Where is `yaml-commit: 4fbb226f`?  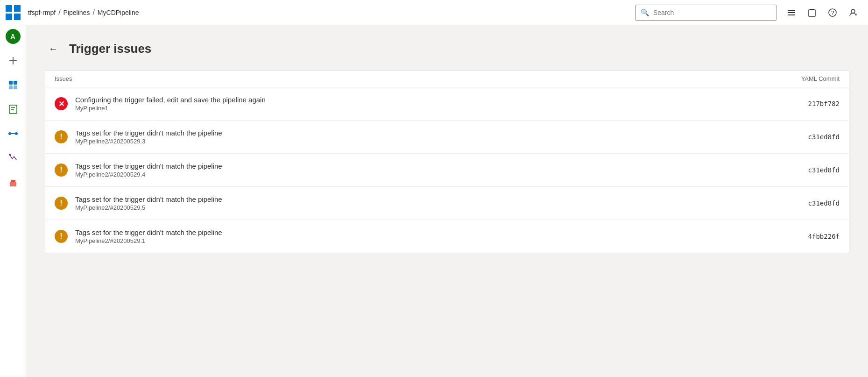
yaml-commit: 4fbb226f is located at coordinates (793, 236).